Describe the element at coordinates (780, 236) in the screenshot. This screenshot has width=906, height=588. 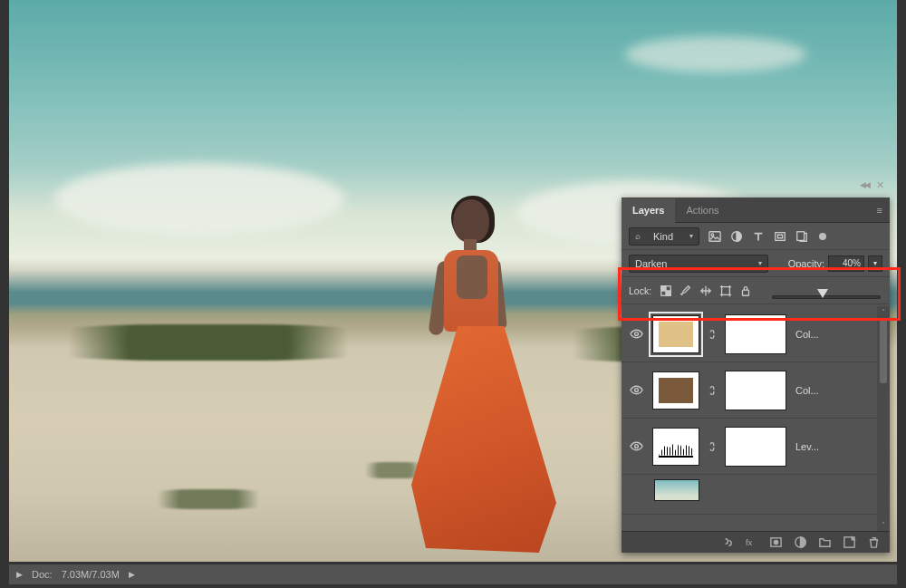
I see `shape-icon` at that location.